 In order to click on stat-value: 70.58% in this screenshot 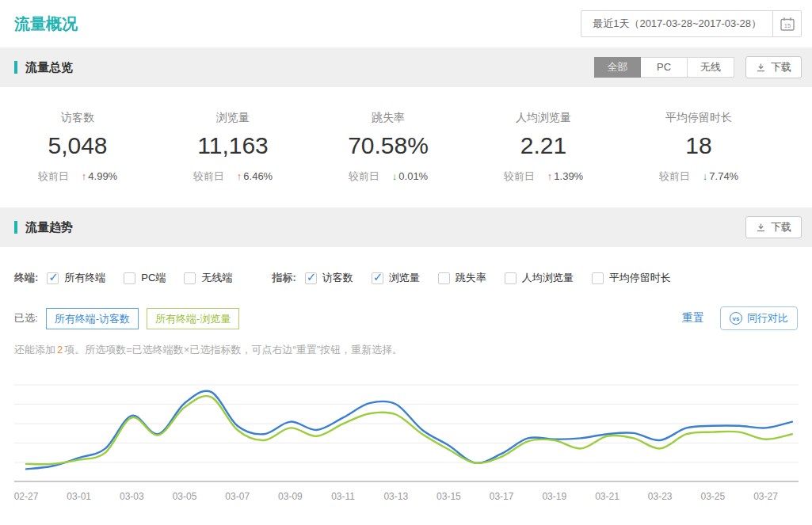, I will do `click(388, 146)`.